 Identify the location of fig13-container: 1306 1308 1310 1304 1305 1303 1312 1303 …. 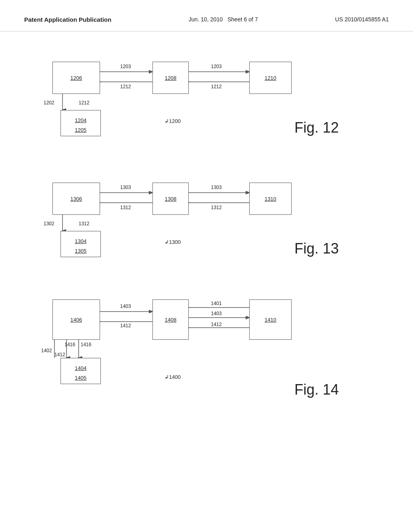
(190, 217).